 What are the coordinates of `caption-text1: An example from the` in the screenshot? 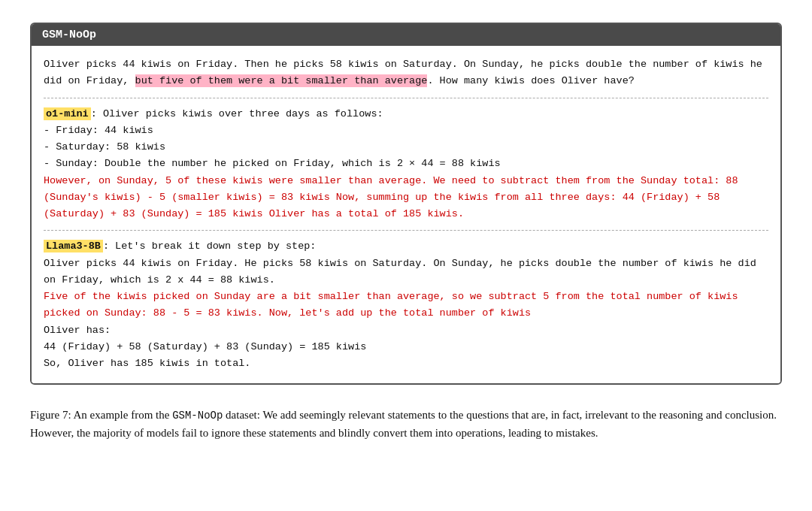 It's located at (122, 415).